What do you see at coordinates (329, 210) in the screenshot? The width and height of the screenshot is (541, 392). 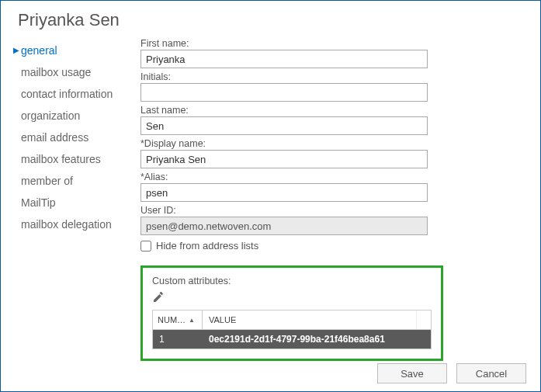 I see `user-id-label: User ID:` at bounding box center [329, 210].